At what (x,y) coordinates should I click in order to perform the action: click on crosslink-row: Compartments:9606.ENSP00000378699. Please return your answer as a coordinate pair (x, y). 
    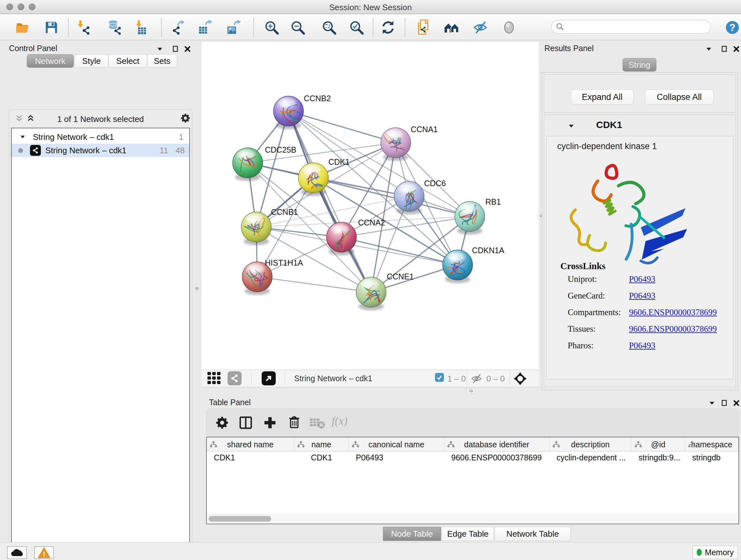
    Looking at the image, I should click on (648, 316).